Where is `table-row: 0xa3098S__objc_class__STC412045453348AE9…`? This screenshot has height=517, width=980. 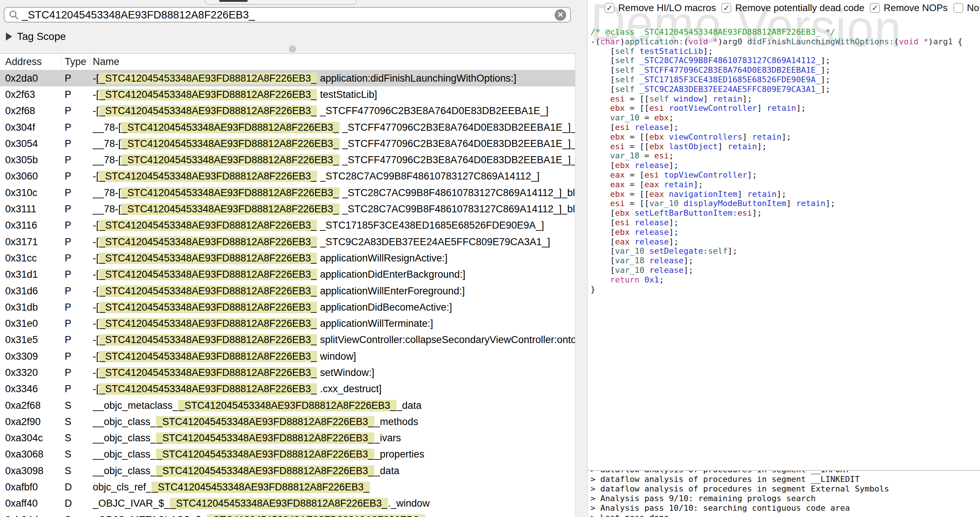 table-row: 0xa3098S__objc_class__STC412045453348AE9… is located at coordinates (288, 471).